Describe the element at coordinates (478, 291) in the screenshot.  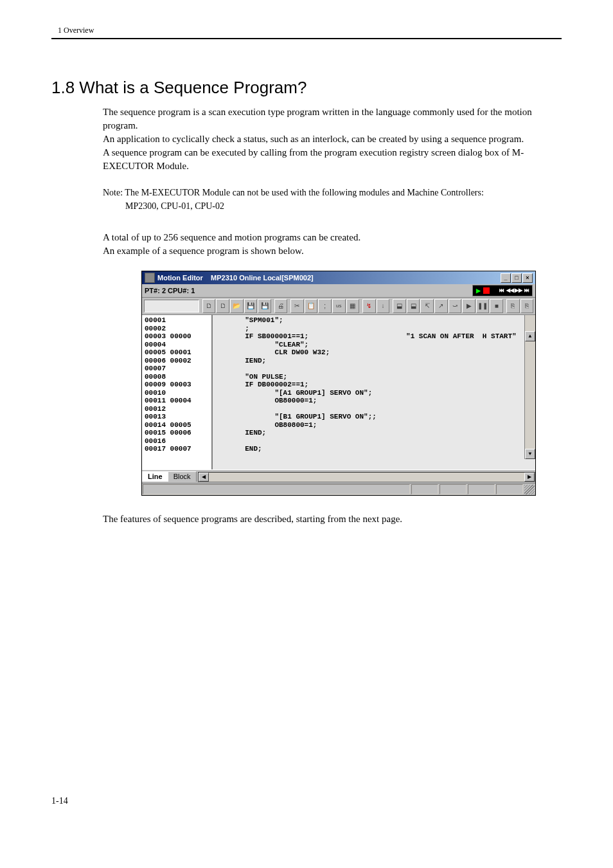
I see `play-button: ▶` at that location.